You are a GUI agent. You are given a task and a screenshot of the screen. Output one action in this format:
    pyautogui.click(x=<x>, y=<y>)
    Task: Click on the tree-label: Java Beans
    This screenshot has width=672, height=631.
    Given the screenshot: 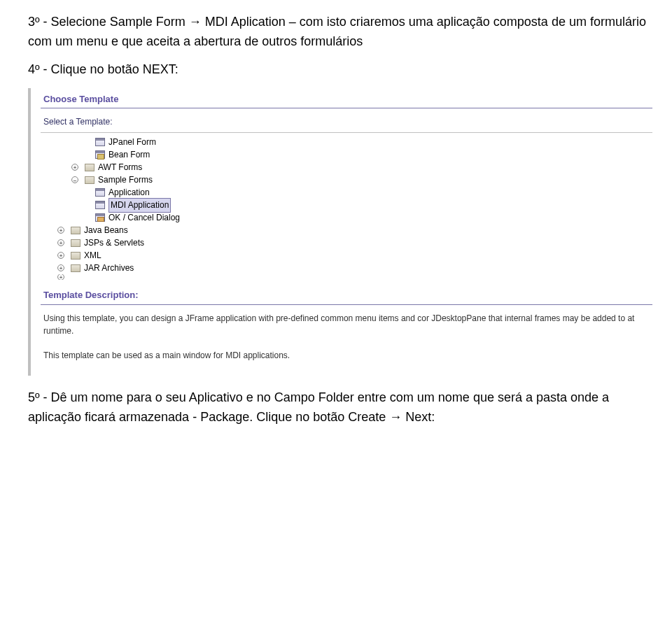 What is the action you would take?
    pyautogui.click(x=106, y=231)
    